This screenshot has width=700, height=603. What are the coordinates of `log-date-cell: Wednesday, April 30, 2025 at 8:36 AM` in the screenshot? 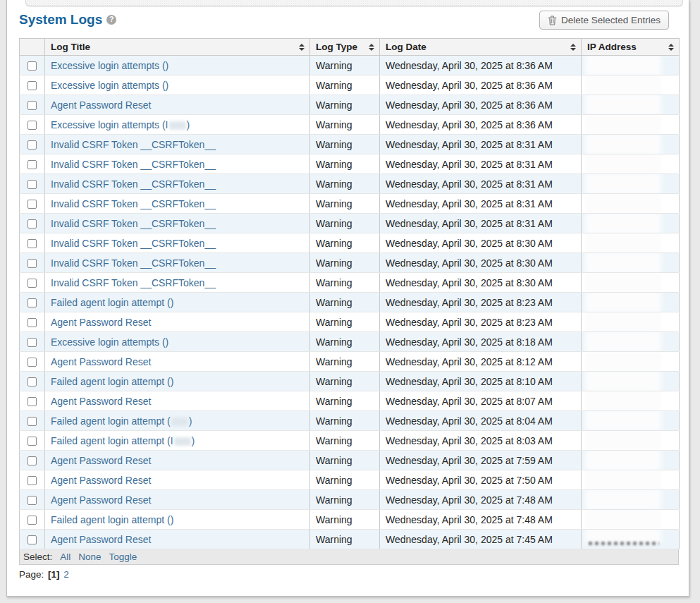 It's located at (481, 125).